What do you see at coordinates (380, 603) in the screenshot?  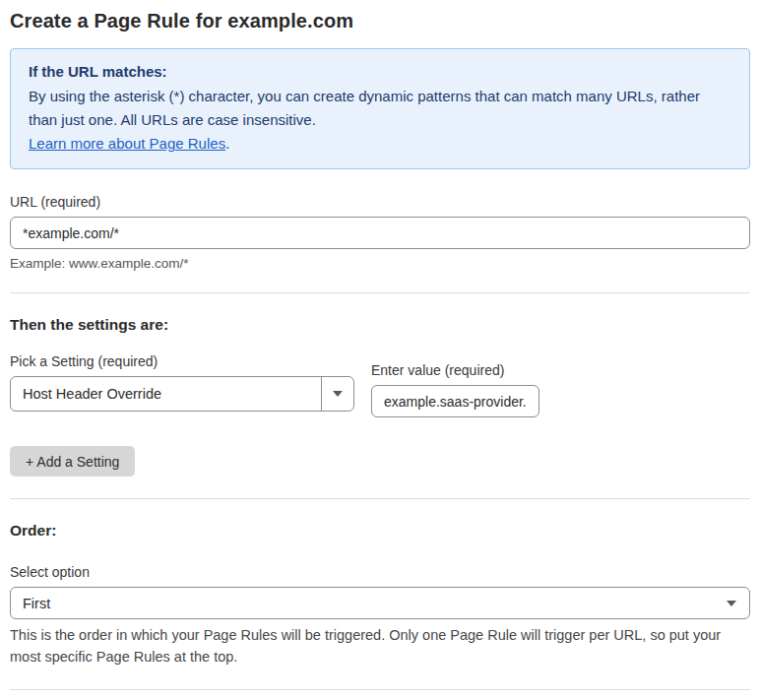 I see `order-select: First` at bounding box center [380, 603].